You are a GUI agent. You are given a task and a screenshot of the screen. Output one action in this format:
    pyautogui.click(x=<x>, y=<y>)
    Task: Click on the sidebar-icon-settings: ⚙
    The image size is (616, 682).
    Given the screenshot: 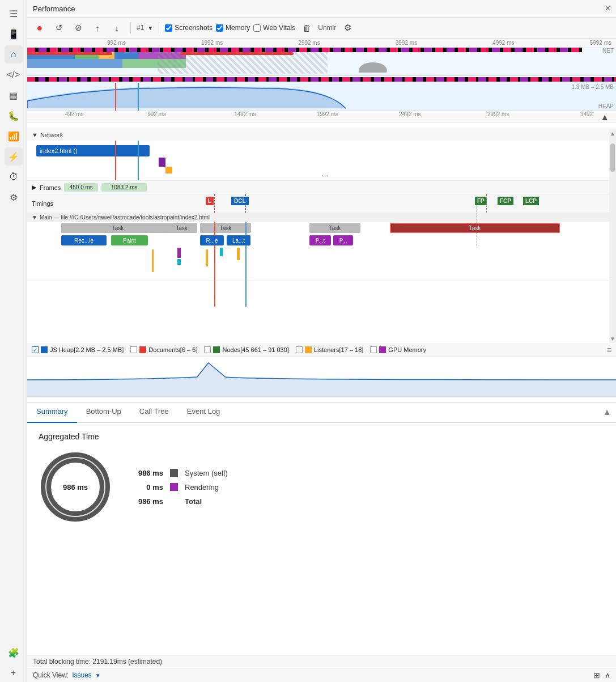 What is the action you would take?
    pyautogui.click(x=14, y=197)
    